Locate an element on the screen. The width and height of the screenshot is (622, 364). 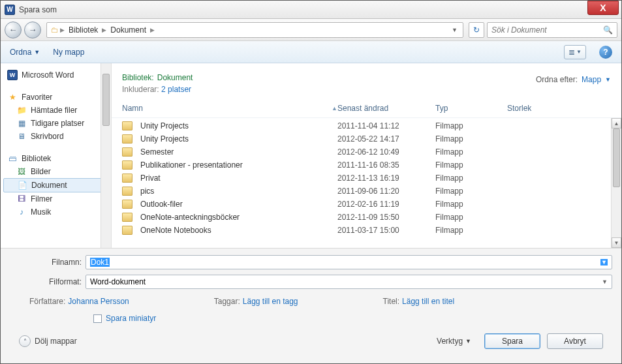
author-value: Johanna Persson is located at coordinates (98, 301).